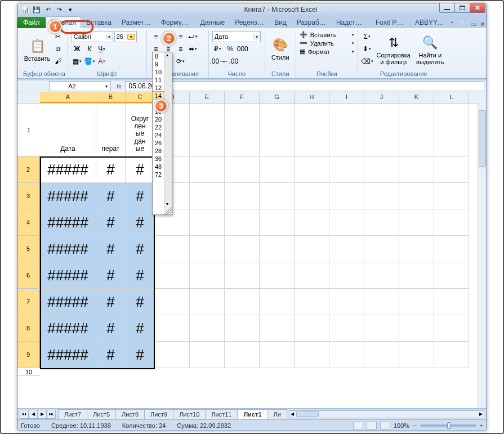 The image size is (504, 434). What do you see at coordinates (473, 24) in the screenshot?
I see `workbook-min-icon: ▭` at bounding box center [473, 24].